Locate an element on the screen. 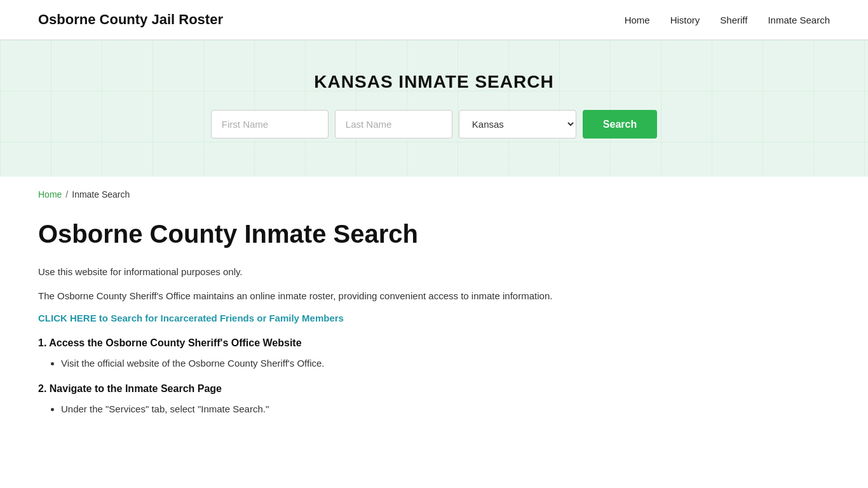  page-title: Osborne County Inmate Search is located at coordinates (349, 234).